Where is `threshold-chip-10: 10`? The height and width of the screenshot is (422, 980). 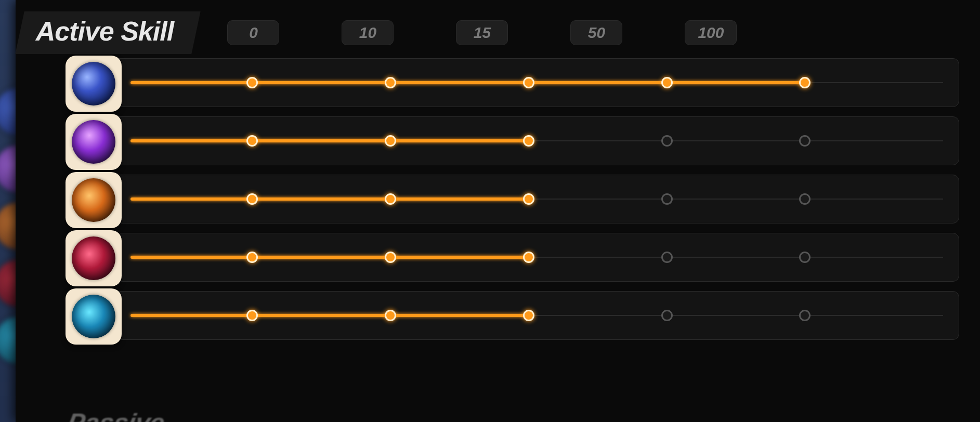
threshold-chip-10: 10 is located at coordinates (368, 33).